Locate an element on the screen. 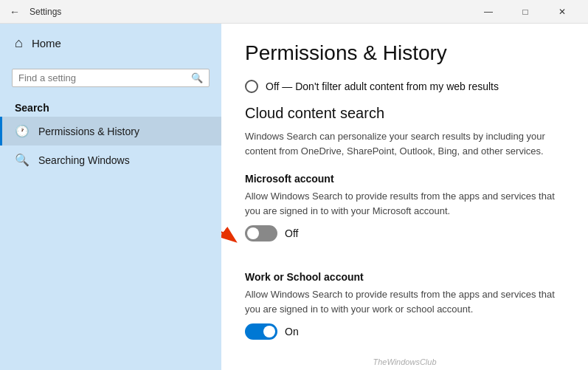 This screenshot has height=370, width=588. back-button: ← is located at coordinates (15, 12).